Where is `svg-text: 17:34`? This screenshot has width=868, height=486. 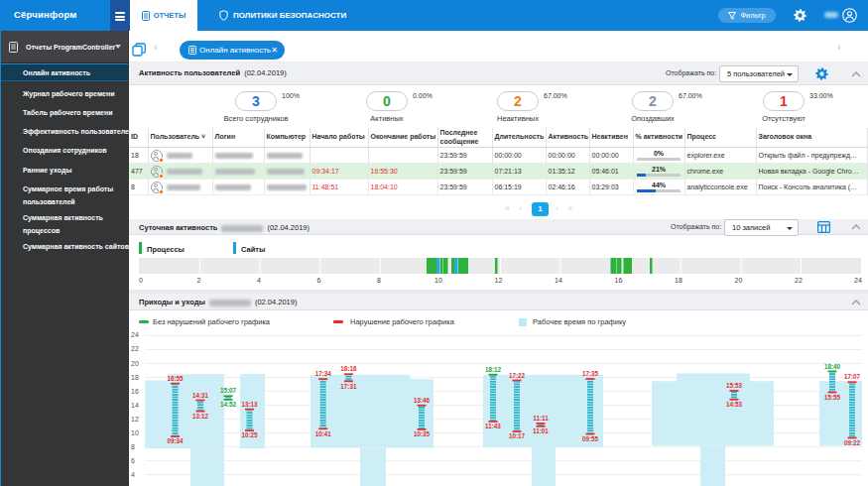
svg-text: 17:34 is located at coordinates (323, 373).